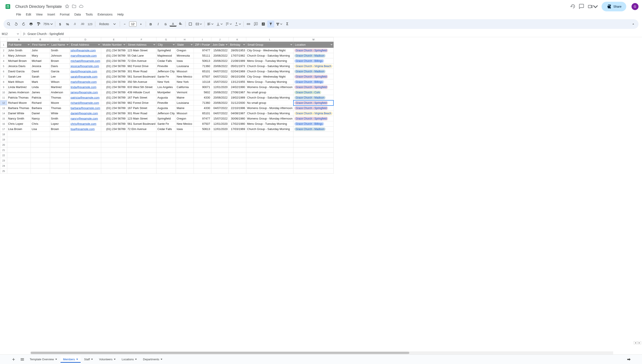 The image size is (642, 364). What do you see at coordinates (184, 124) in the screenshot?
I see `cell: New Mexico` at bounding box center [184, 124].